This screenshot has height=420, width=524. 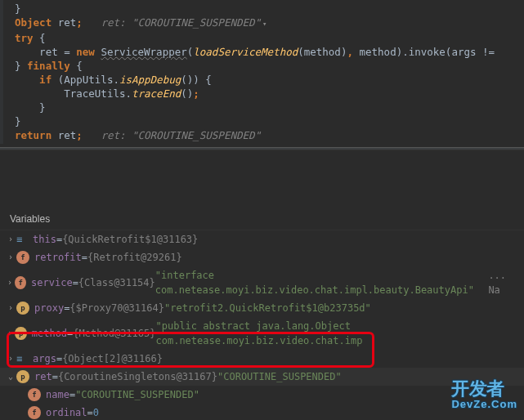 What do you see at coordinates (262, 179) in the screenshot?
I see `spacer` at bounding box center [262, 179].